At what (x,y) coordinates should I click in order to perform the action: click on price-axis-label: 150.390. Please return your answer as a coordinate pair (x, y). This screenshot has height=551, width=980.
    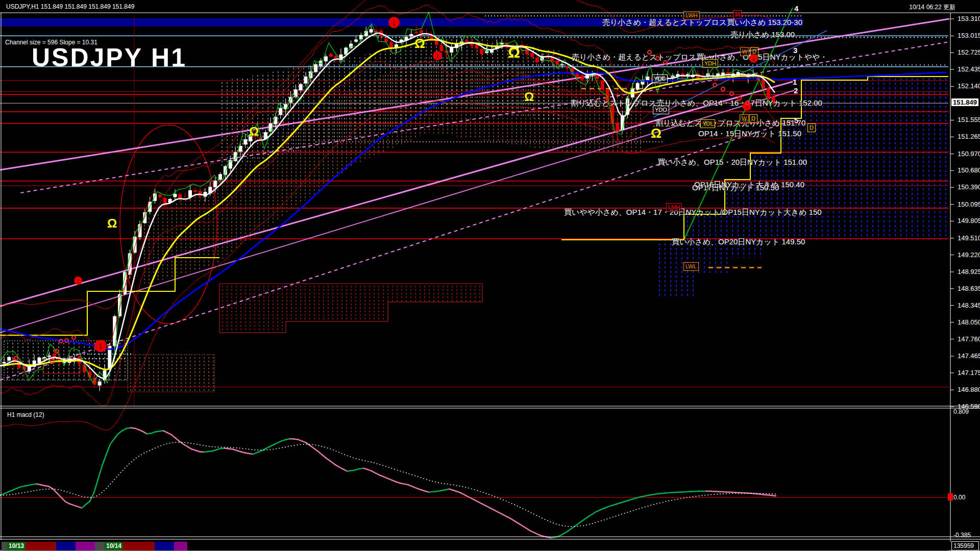
    Looking at the image, I should click on (969, 187).